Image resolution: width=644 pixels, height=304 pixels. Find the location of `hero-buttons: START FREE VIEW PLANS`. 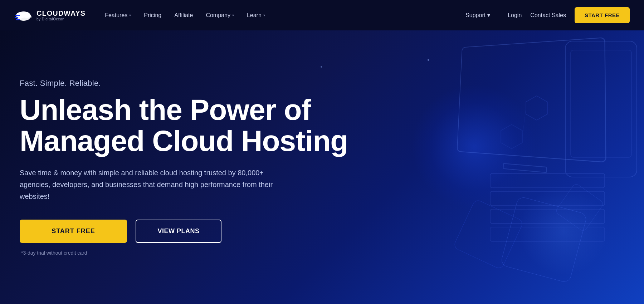

hero-buttons: START FREE VIEW PLANS is located at coordinates (184, 231).